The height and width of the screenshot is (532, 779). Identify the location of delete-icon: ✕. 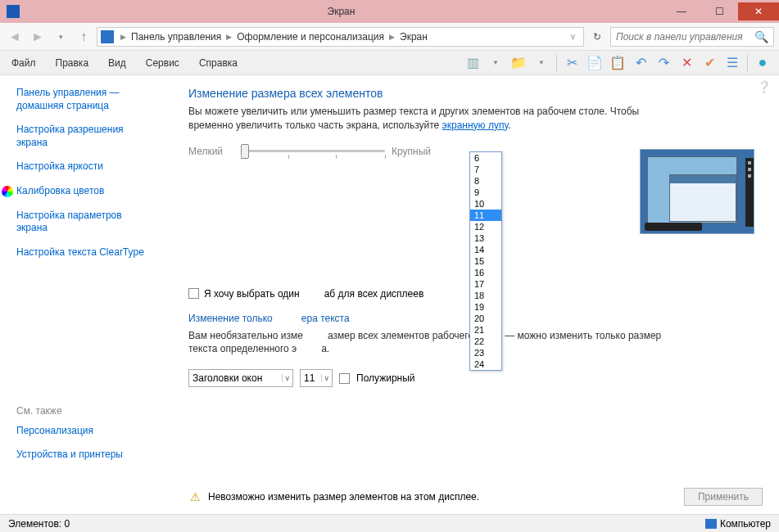
(686, 63).